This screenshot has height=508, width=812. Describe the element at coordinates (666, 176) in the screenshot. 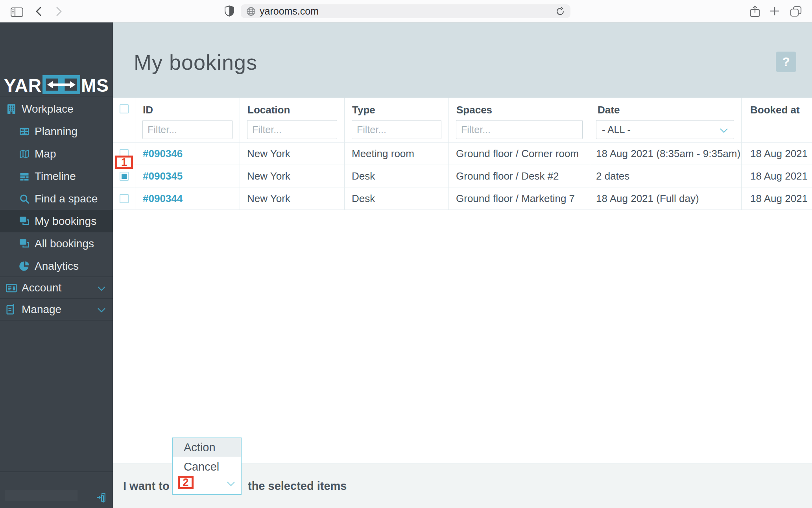

I see `date-cell: 2 dates` at that location.